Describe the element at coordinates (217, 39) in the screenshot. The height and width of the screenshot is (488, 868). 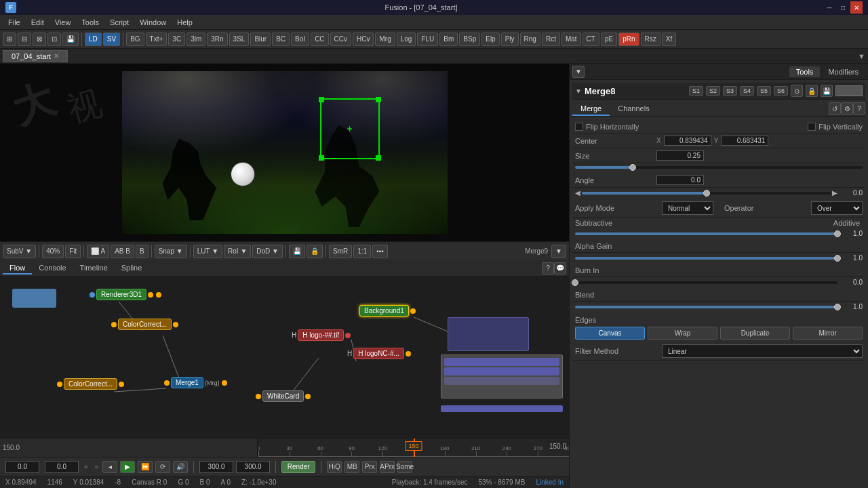
I see `toolbar-3rn: 3Rn` at that location.